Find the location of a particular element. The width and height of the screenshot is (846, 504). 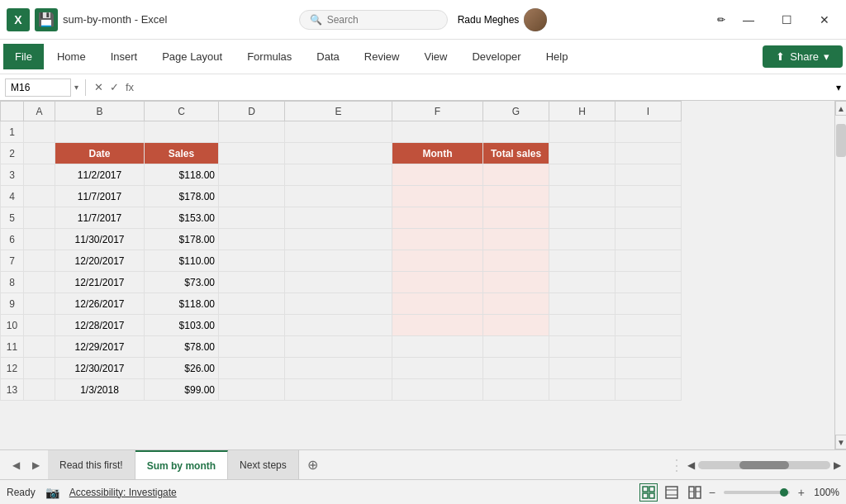

cell-d7 is located at coordinates (252, 261).